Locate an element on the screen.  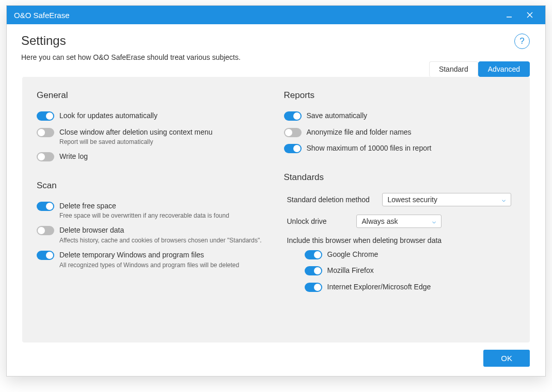
header: Settings Here you can set how O&O SafeEr… is located at coordinates (276, 44).